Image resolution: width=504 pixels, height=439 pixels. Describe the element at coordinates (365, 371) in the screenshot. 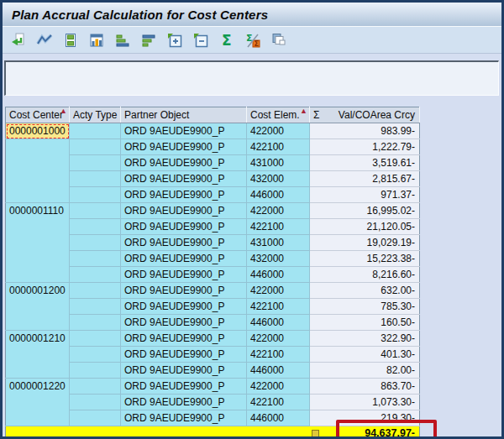

I see `value-cell: 82.00-` at that location.